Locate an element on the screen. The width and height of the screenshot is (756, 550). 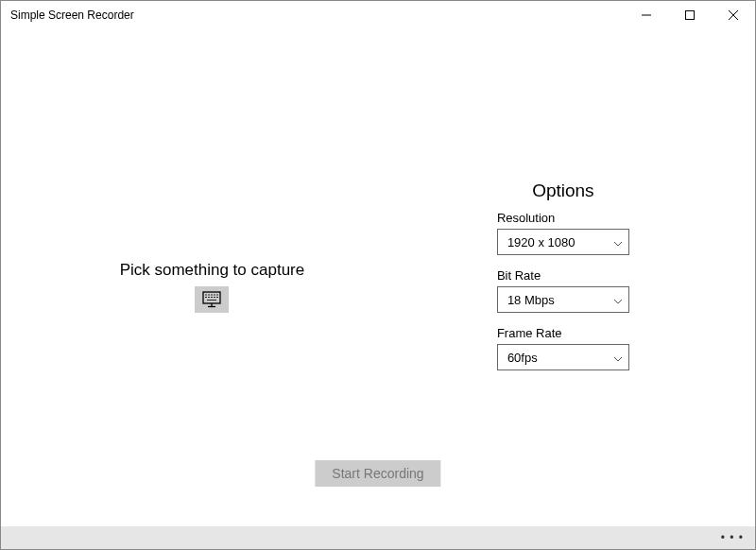
options-title: Options is located at coordinates (563, 191).